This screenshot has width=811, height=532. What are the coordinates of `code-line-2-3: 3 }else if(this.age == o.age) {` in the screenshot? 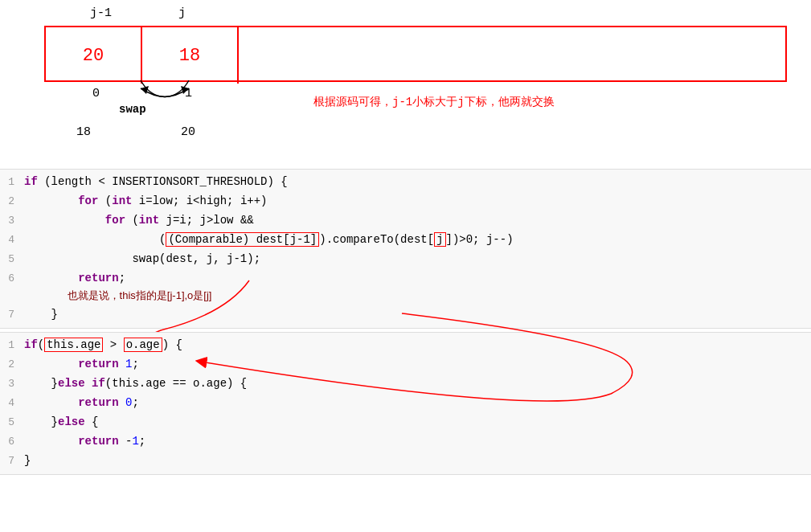 It's located at (405, 384).